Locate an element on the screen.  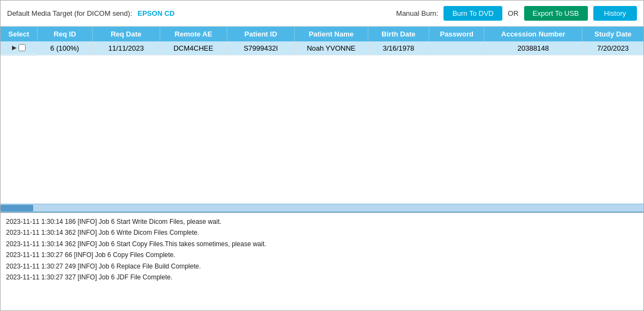
table-header-row: Select Req ID Req Date Remote AE Patient… is located at coordinates (322, 34).